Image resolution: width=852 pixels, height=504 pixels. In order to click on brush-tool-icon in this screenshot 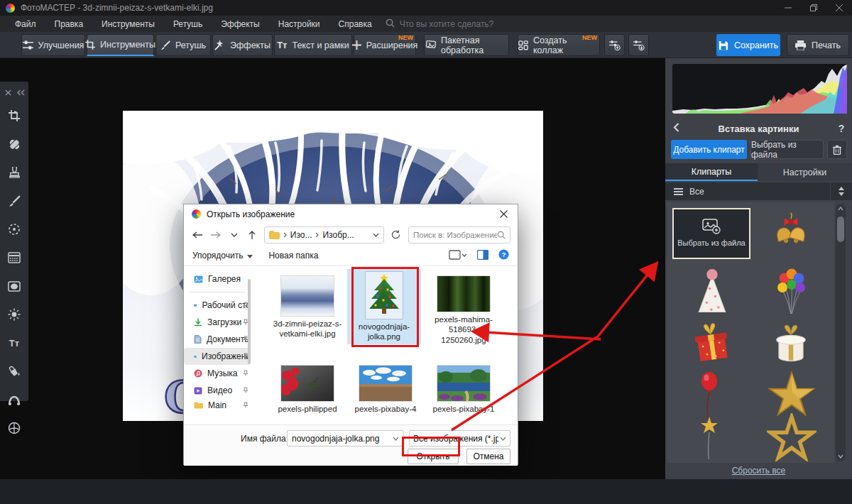, I will do `click(14, 201)`.